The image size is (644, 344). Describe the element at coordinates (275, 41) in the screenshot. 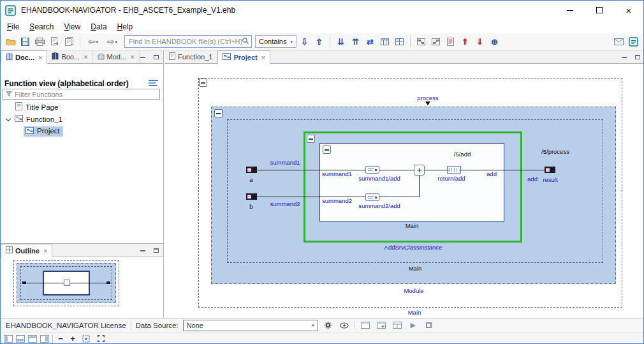

I see `search-mode-select: Contains ▾` at that location.